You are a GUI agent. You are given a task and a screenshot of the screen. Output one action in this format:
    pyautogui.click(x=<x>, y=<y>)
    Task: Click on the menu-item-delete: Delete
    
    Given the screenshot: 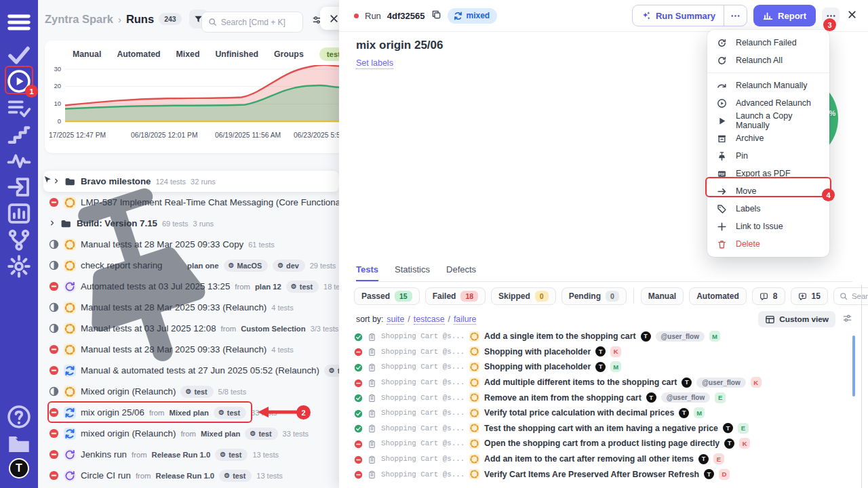 What is the action you would take?
    pyautogui.click(x=768, y=244)
    